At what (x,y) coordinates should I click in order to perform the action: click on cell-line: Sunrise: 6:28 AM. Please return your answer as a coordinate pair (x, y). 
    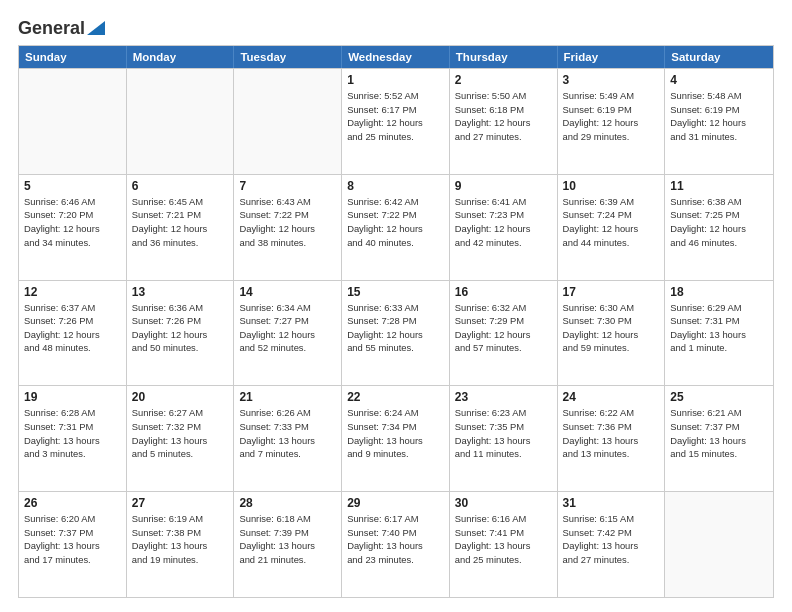
    Looking at the image, I should click on (72, 413).